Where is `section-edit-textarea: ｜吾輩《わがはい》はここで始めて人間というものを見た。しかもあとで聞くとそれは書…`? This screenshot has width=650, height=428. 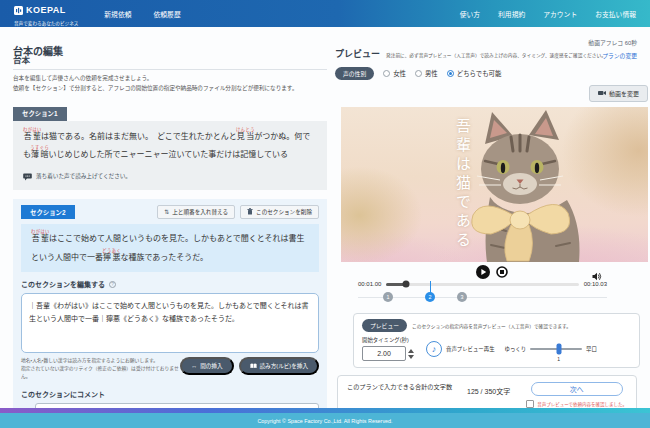
section-edit-textarea: ｜吾輩《わがはい》はここで始めて人間というものを見た。しかもあとで聞くとそれは書… is located at coordinates (170, 323).